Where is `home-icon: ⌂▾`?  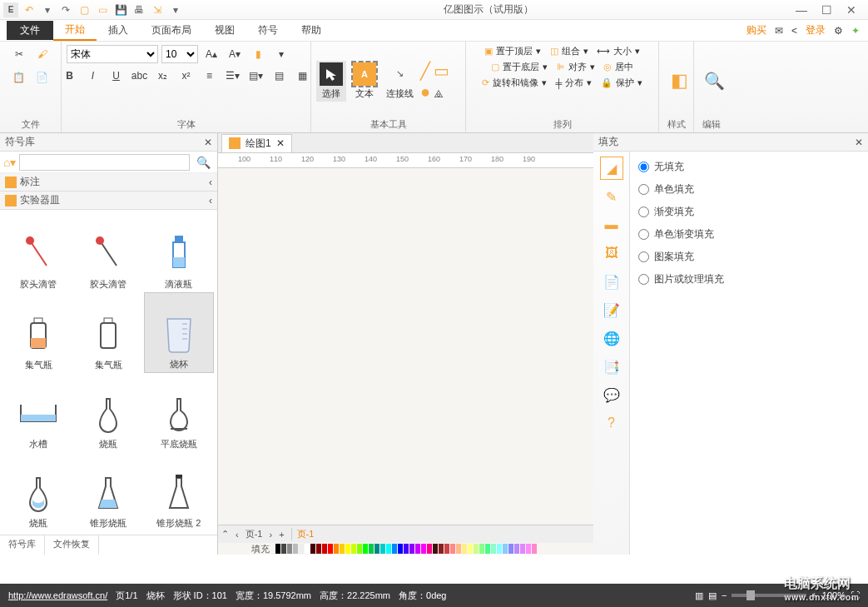 home-icon: ⌂▾ is located at coordinates (10, 162).